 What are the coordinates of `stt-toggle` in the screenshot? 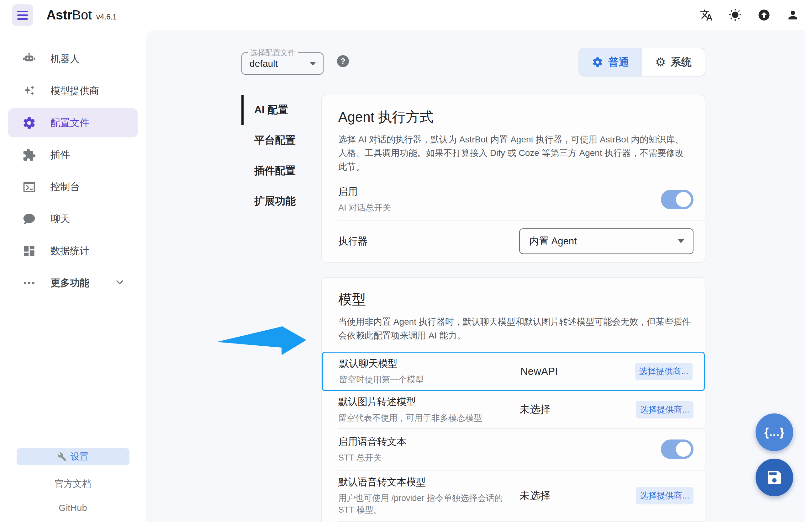 It's located at (677, 449).